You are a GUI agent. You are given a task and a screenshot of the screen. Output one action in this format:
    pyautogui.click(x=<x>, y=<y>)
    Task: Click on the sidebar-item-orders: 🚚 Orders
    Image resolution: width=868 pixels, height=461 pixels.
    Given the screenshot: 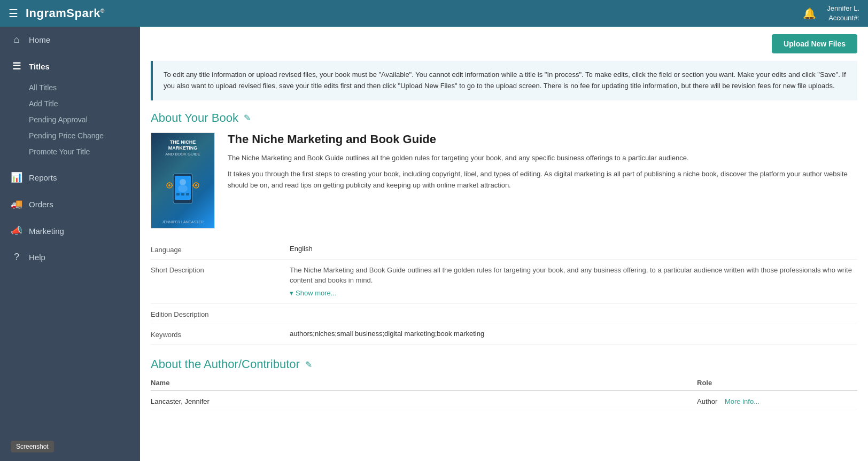 What is the action you would take?
    pyautogui.click(x=70, y=204)
    